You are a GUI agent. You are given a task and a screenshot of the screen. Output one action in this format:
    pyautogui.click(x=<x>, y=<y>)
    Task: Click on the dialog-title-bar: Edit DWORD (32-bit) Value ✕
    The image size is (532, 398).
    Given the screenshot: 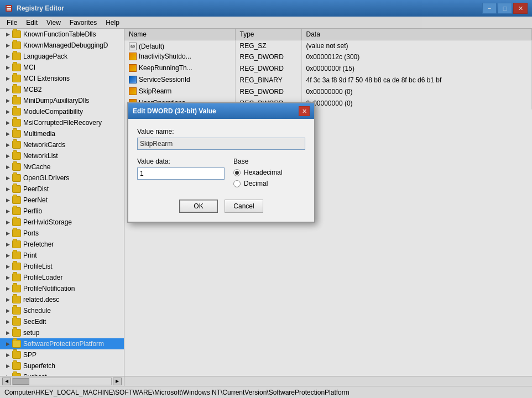 What is the action you would take?
    pyautogui.click(x=221, y=111)
    